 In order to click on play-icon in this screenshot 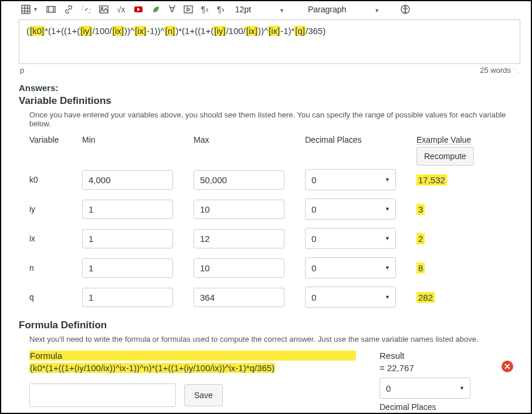, I will do `click(188, 9)`.